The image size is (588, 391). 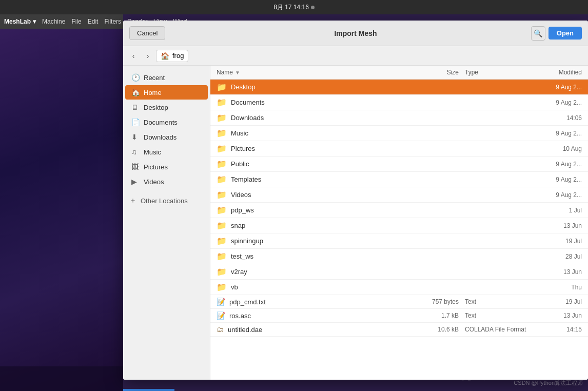 I want to click on file-name: pdp_ws, so click(x=324, y=210).